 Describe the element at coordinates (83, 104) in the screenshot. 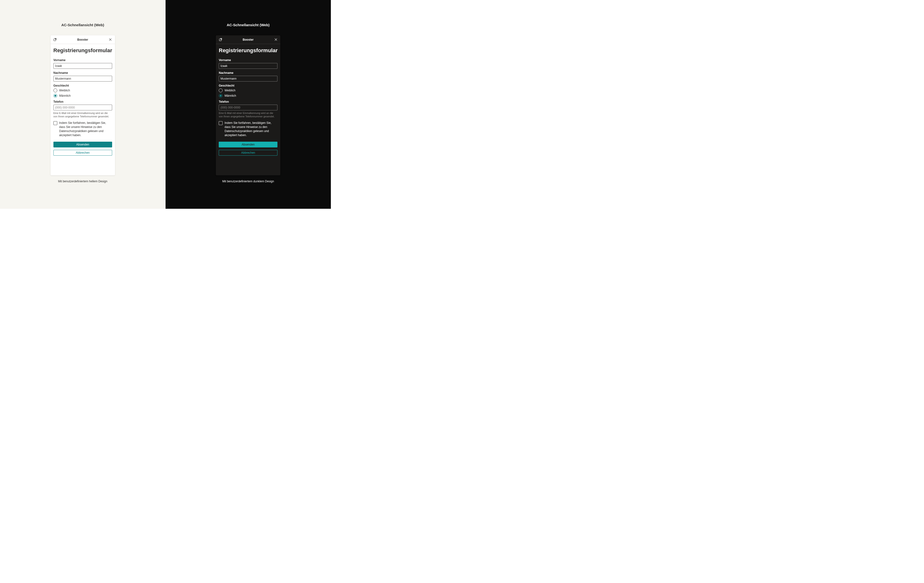

I see `light-panel: AC-Schnellansicht (Web) Booster Registri…` at that location.